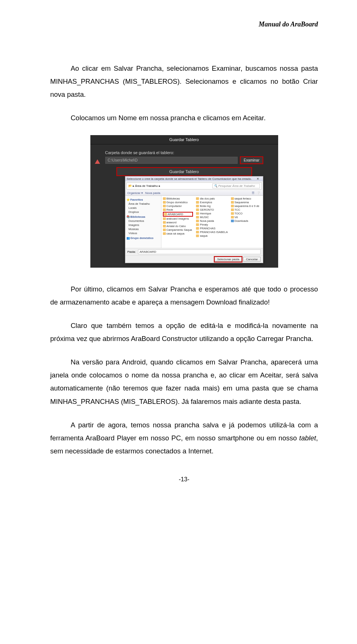  Describe the element at coordinates (184, 479) in the screenshot. I see `page-number: -13-` at that location.